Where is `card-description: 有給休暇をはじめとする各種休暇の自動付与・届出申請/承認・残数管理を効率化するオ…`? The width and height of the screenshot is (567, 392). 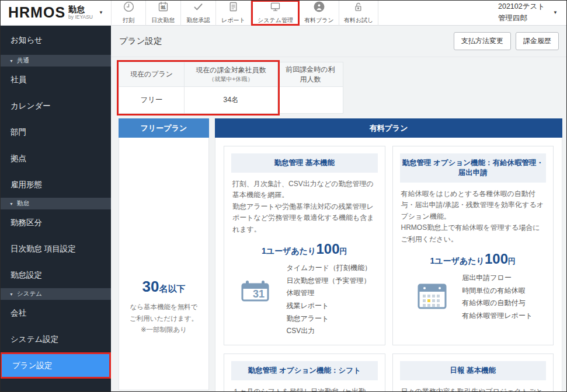 card-description: 有給休暇をはじめとする各種休暇の自動付与・届出申請/承認・残数管理を効率化するオ… is located at coordinates (473, 205).